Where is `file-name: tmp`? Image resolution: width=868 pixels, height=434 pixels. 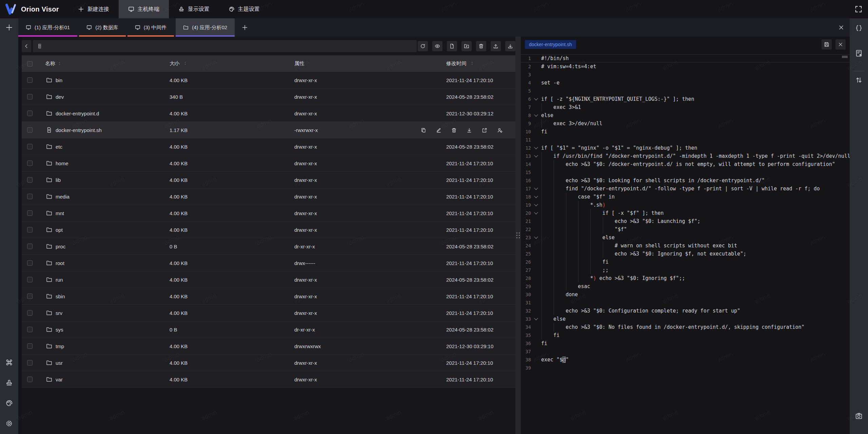 file-name: tmp is located at coordinates (60, 346).